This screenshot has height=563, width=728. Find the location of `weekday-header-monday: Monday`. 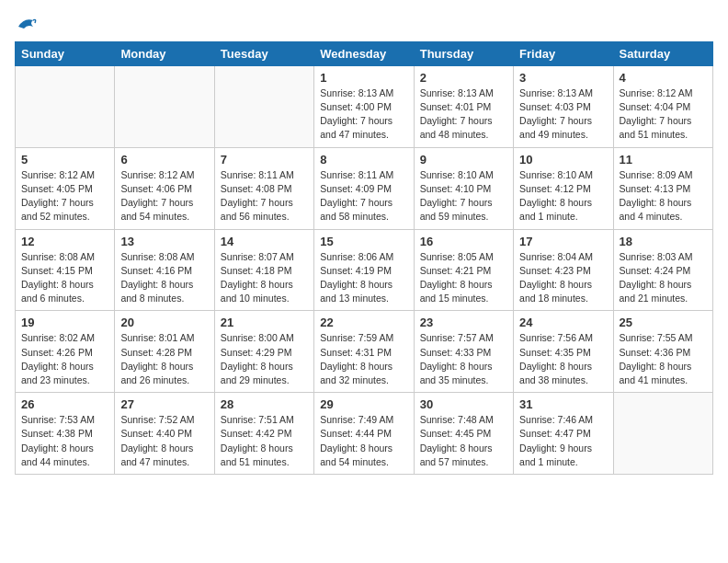

weekday-header-monday: Monday is located at coordinates (165, 53).